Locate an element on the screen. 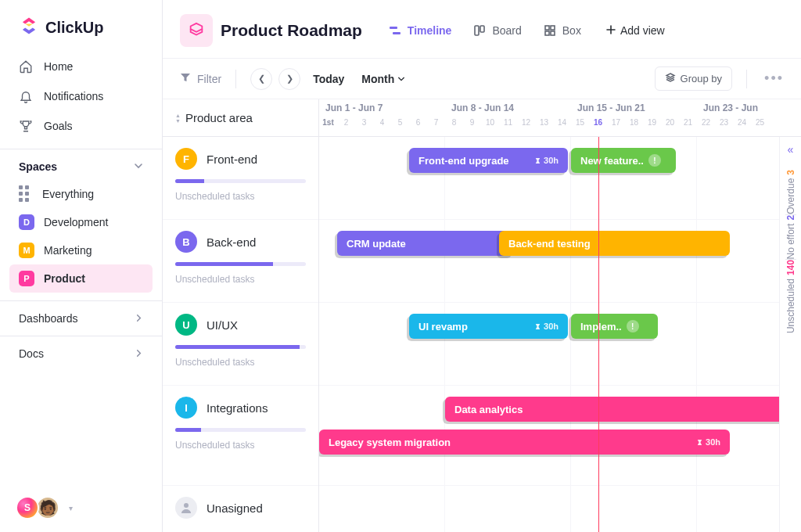 The image size is (801, 532). group-by-button: Group by is located at coordinates (693, 78).